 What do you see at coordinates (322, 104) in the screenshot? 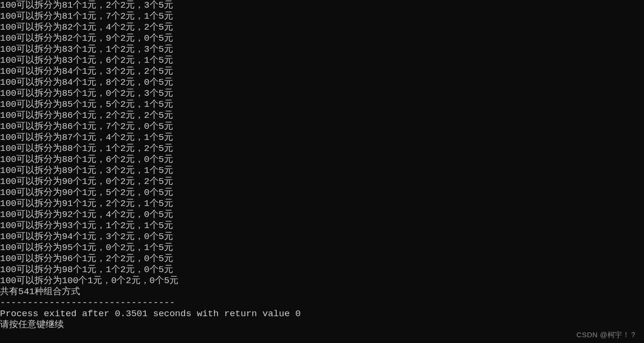
I see `output-line: 100可以拆分为85个1元，5个2元，1个5元` at bounding box center [322, 104].